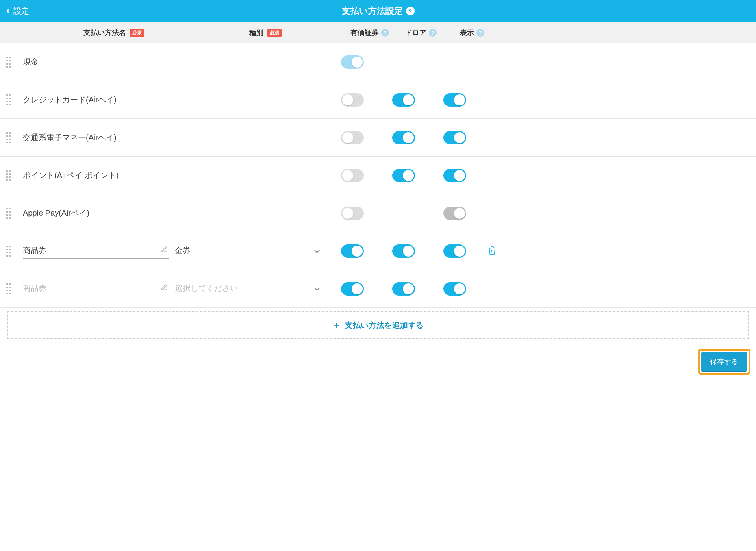 The width and height of the screenshot is (756, 551). Describe the element at coordinates (378, 100) in the screenshot. I see `payment-row: クレジットカード(Airペイ)` at that location.